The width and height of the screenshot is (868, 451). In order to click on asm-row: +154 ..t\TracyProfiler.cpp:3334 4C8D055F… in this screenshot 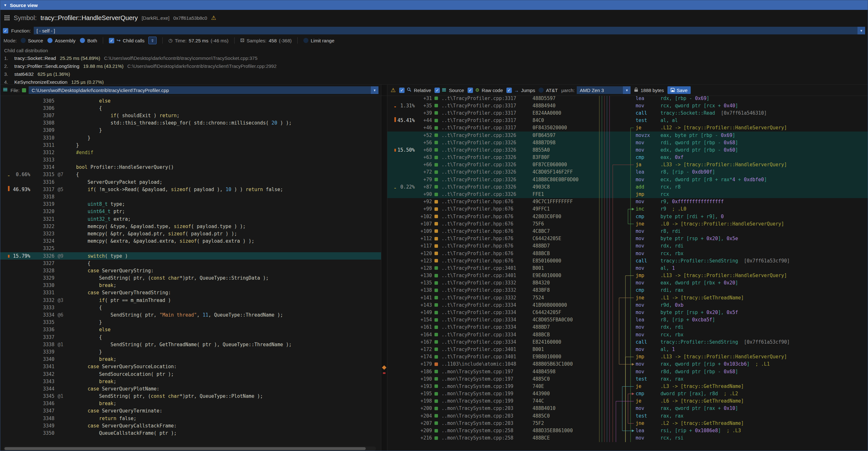, I will do `click(627, 320)`.